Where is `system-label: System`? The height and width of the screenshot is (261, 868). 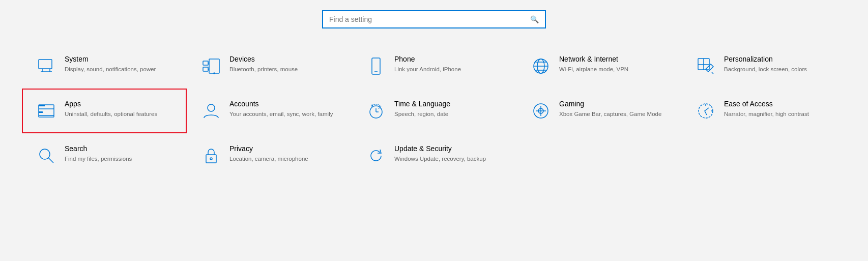 system-label: System is located at coordinates (110, 59).